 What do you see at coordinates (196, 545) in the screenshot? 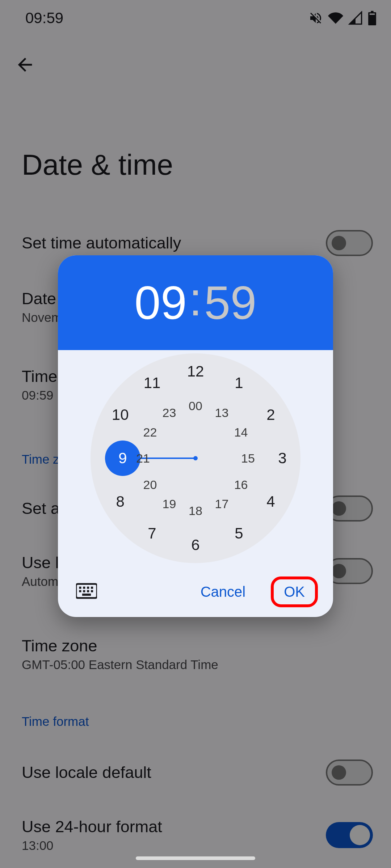
I see `clock-hour-6: 6` at bounding box center [196, 545].